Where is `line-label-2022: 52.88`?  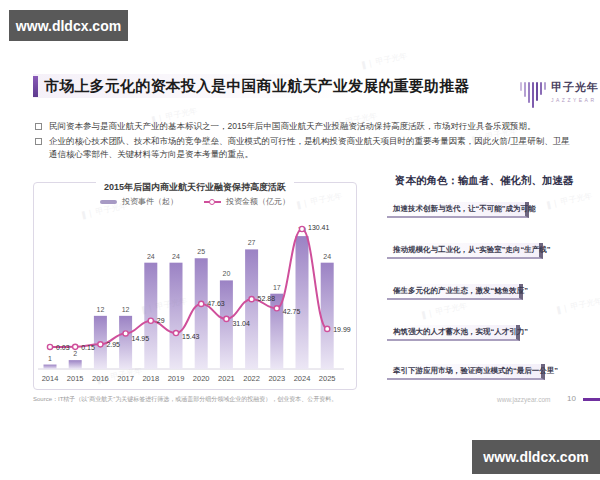 line-label-2022: 52.88 is located at coordinates (267, 298).